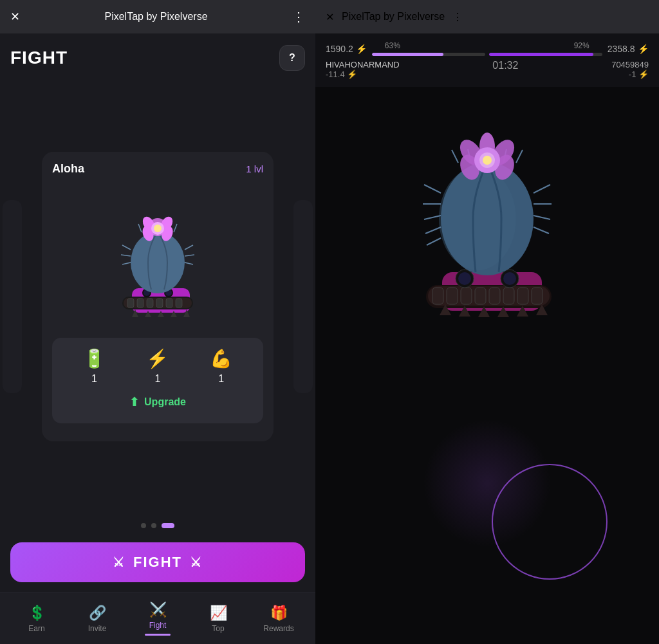 The height and width of the screenshot is (644, 659). What do you see at coordinates (346, 49) in the screenshot?
I see `player1-hp: 1590.2 ⚡` at bounding box center [346, 49].